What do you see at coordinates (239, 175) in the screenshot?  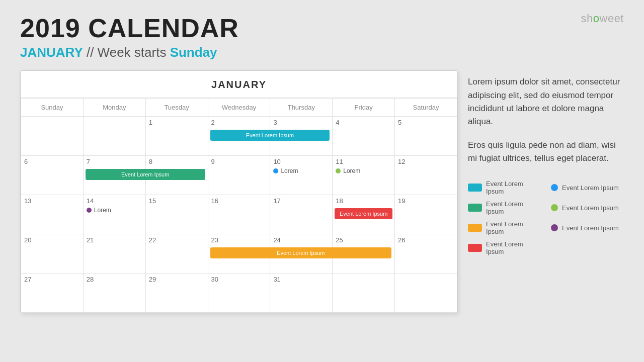 I see `table-row: 6 7 Event Lorem Ipsum 8 9 10 L` at bounding box center [239, 175].